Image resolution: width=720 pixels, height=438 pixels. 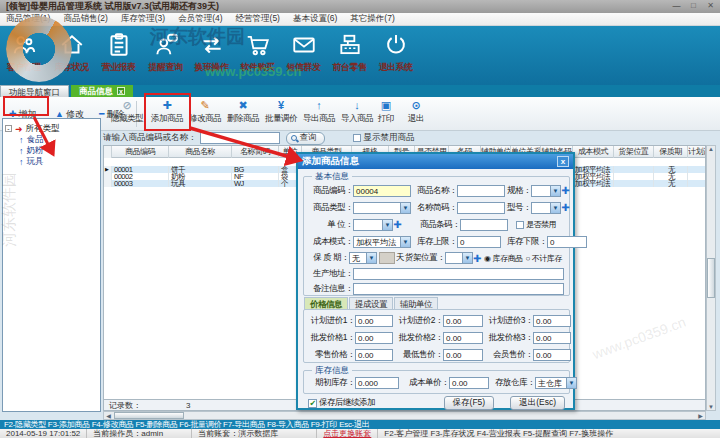 I want to click on initial-stock-input: 0.000, so click(x=377, y=383).